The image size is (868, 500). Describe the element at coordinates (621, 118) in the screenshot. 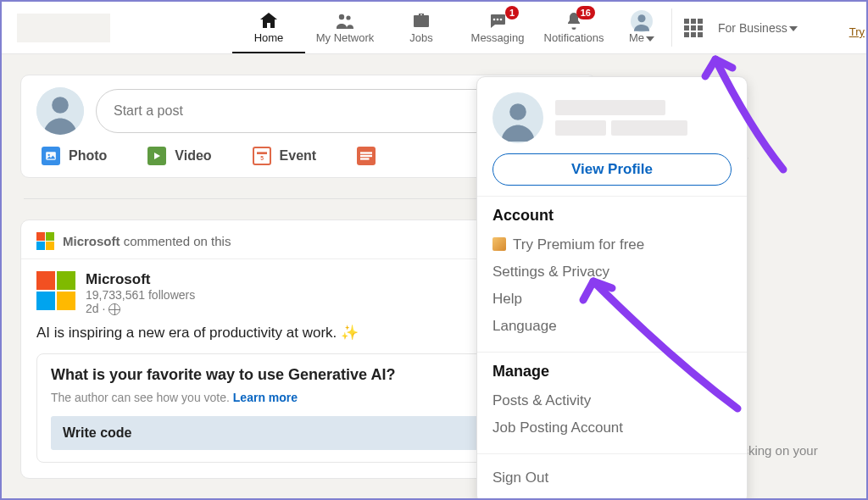

I see `me-user-name-redacted` at that location.